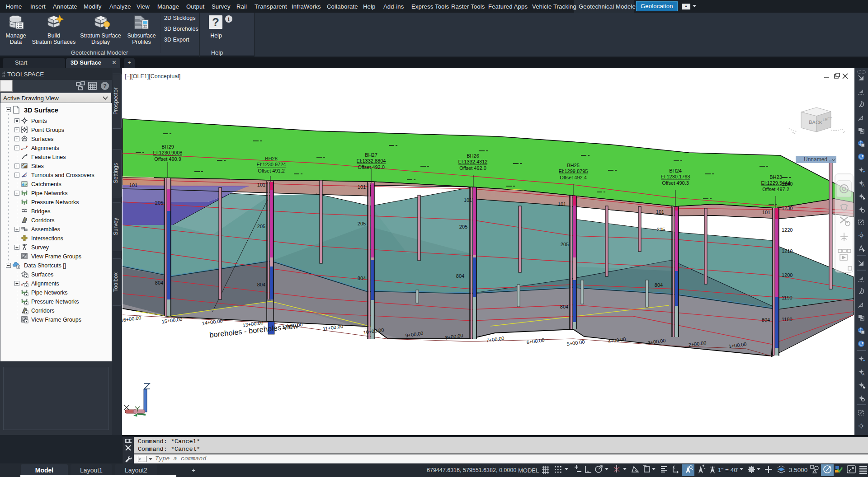 This screenshot has width=868, height=477. What do you see at coordinates (830, 119) in the screenshot?
I see `svg-text: FT` at bounding box center [830, 119].